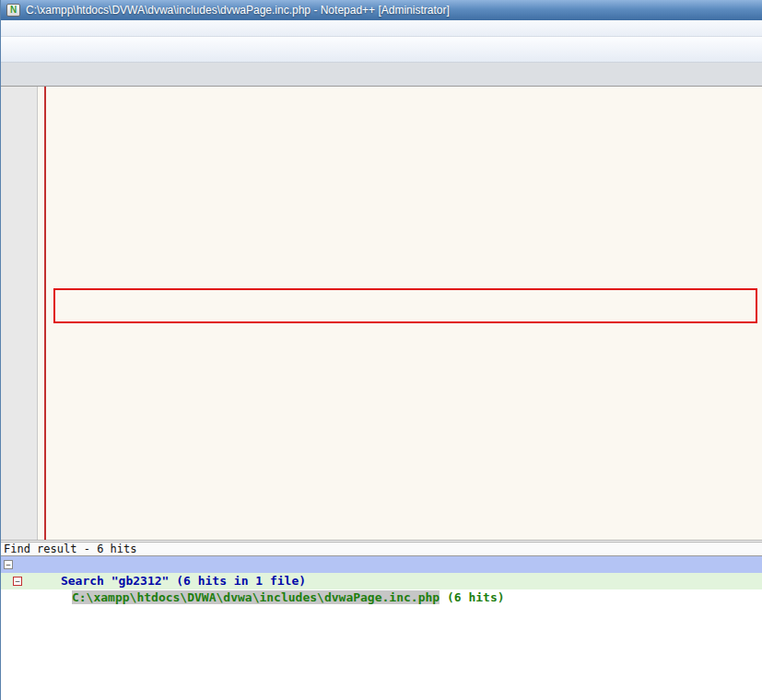 This screenshot has height=700, width=762. What do you see at coordinates (405, 306) in the screenshot?
I see `annotation-highlight-box` at bounding box center [405, 306].